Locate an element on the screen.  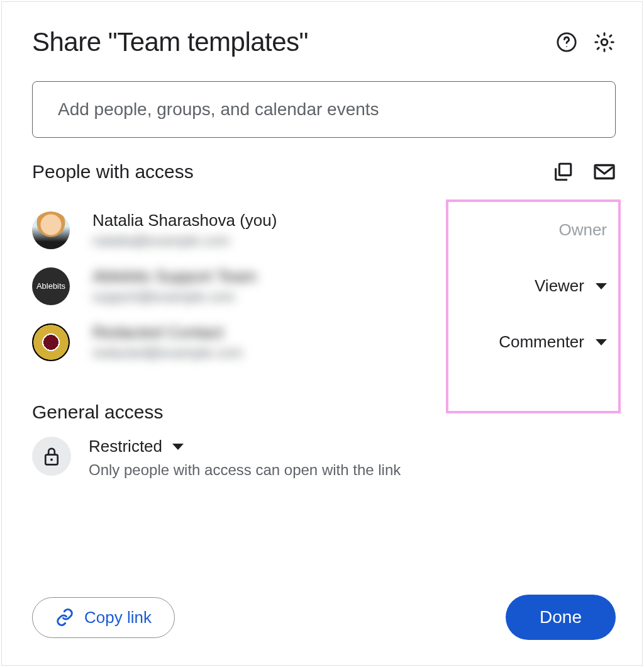
copy-link-label: Copy link is located at coordinates (118, 618).